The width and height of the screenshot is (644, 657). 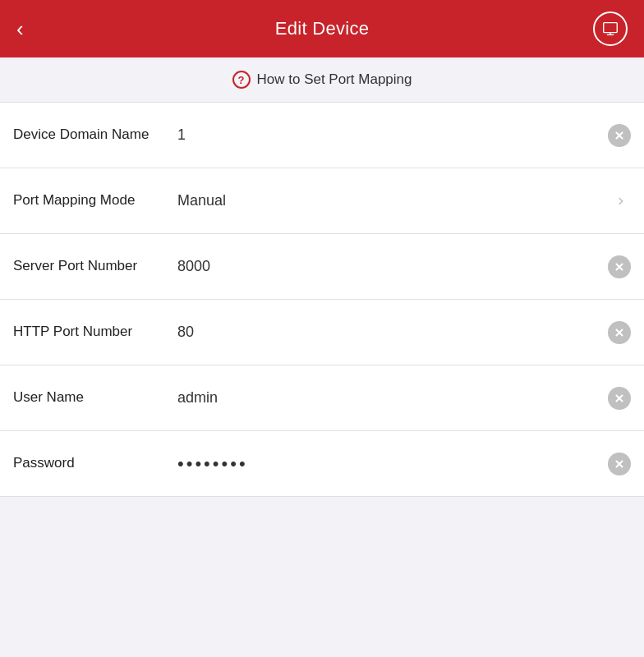 I want to click on clear-http-port-number, so click(x=619, y=333).